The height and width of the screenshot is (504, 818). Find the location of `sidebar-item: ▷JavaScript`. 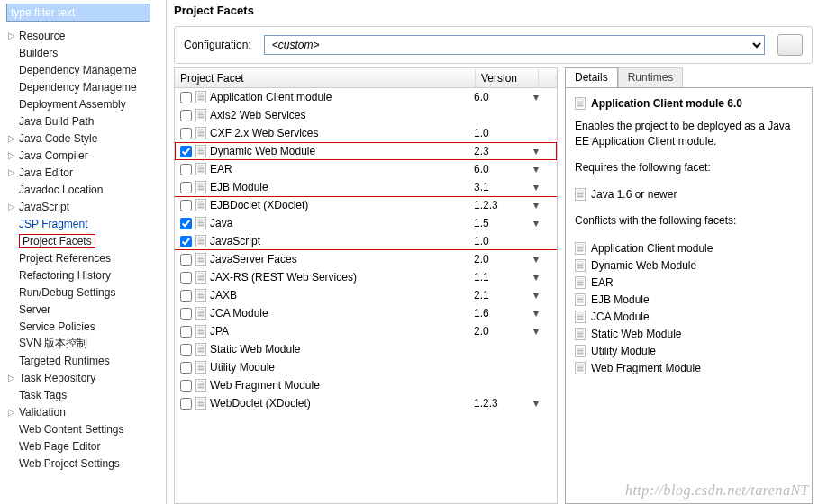

sidebar-item: ▷JavaScript is located at coordinates (85, 207).